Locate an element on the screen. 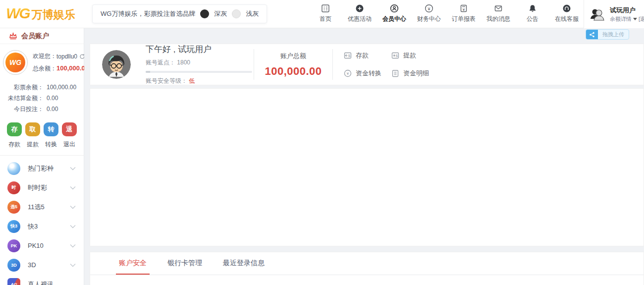 This screenshot has height=285, width=644. transfer-action: ¥ 资金转换 is located at coordinates (368, 73).